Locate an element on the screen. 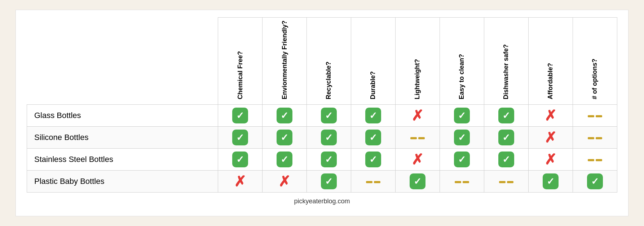 Image resolution: width=644 pixels, height=226 pixels. row-label-1: Silicone Bottles is located at coordinates (123, 137).